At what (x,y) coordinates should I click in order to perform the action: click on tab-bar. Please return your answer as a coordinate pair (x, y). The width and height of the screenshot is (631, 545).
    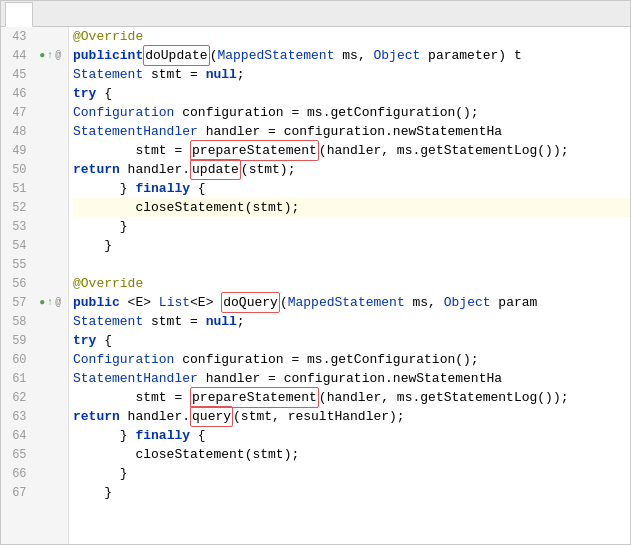
    Looking at the image, I should click on (316, 14).